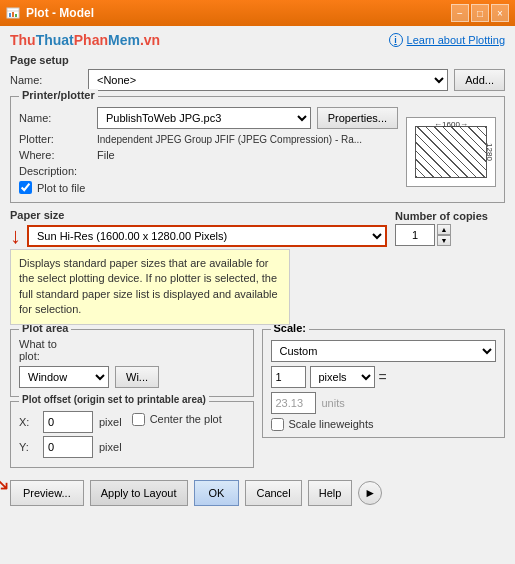 The image size is (515, 564). I want to click on copies-down-button: ▼, so click(444, 240).